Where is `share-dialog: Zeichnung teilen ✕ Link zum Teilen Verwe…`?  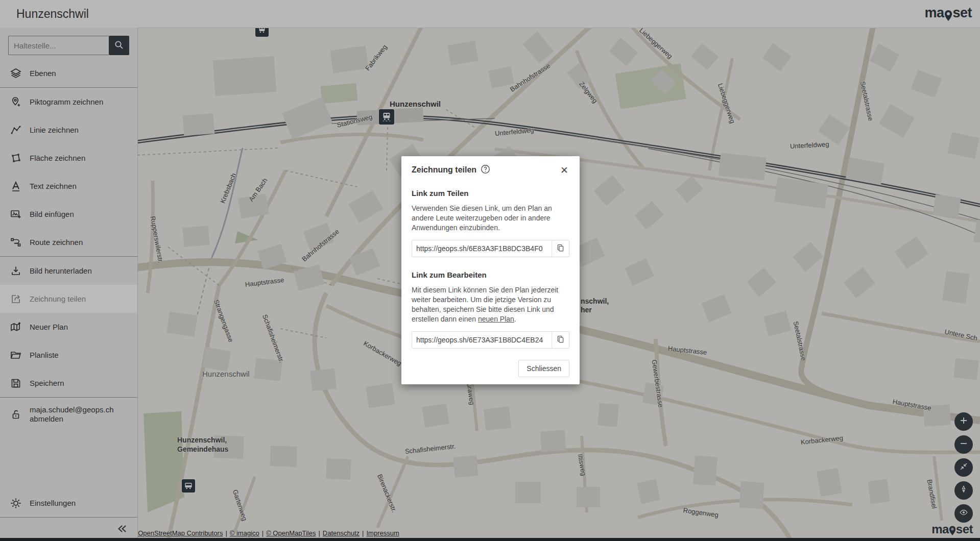 share-dialog: Zeichnung teilen ✕ Link zum Teilen Verwe… is located at coordinates (490, 270).